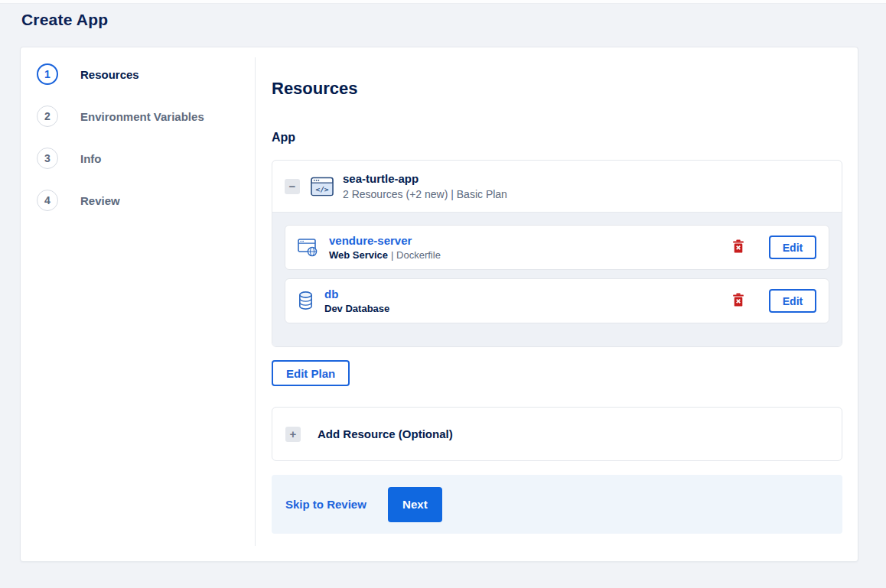 Image resolution: width=886 pixels, height=588 pixels. What do you see at coordinates (47, 200) in the screenshot?
I see `step-number-badge: 4` at bounding box center [47, 200].